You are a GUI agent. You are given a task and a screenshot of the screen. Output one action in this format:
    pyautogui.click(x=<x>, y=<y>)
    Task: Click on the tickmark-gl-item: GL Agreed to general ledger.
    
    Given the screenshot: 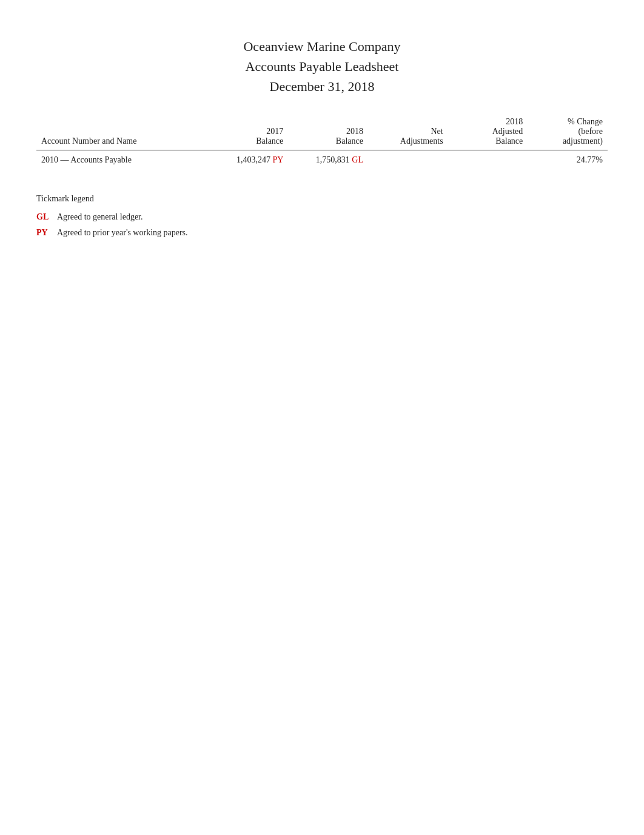 What is the action you would take?
    pyautogui.click(x=322, y=217)
    